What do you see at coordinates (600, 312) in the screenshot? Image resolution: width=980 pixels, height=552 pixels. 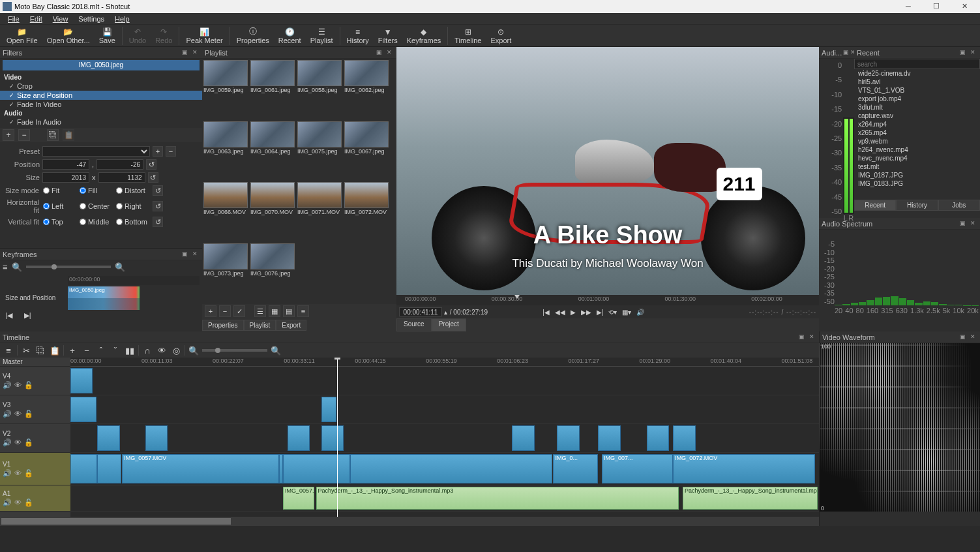 I see `skip-end-icon: ▶|` at bounding box center [600, 312].